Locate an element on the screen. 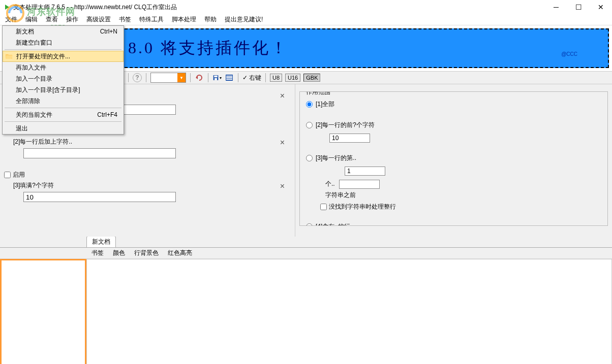  window-controls: ─ ☐ ✕ is located at coordinates (578, 7).